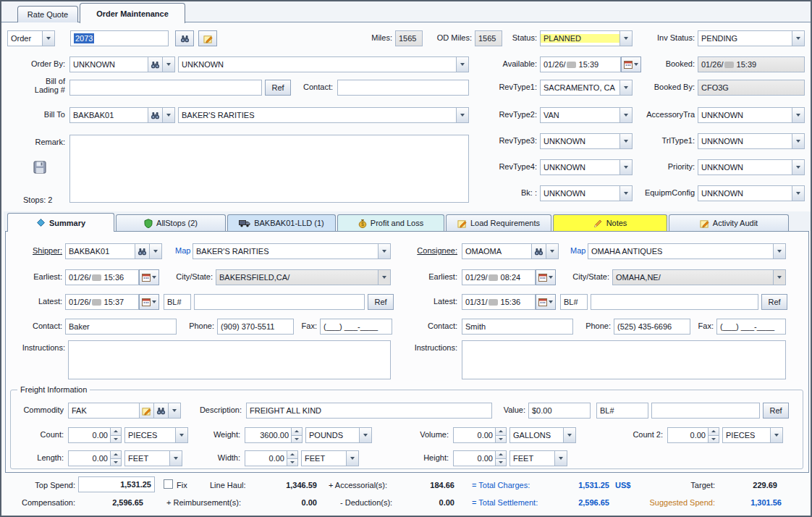  What do you see at coordinates (586, 193) in the screenshot?
I see `bk-dropdown: UNKNOWN` at bounding box center [586, 193].